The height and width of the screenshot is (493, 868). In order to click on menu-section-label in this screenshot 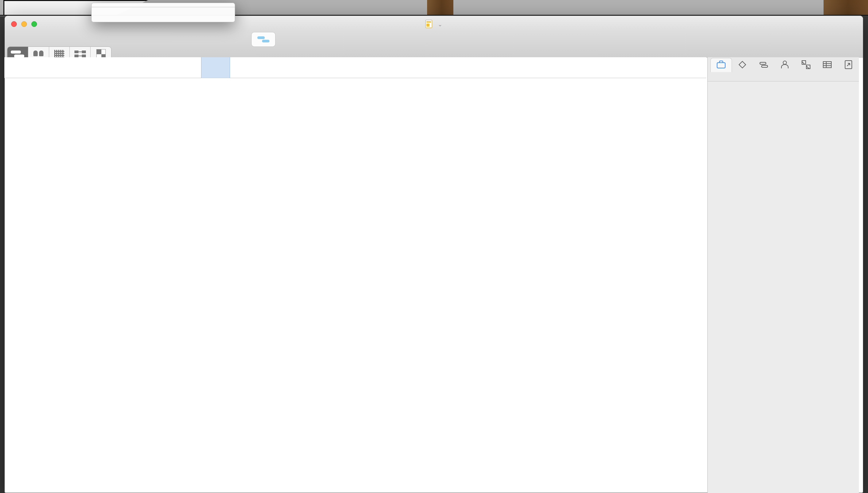, I will do `click(163, 15)`.